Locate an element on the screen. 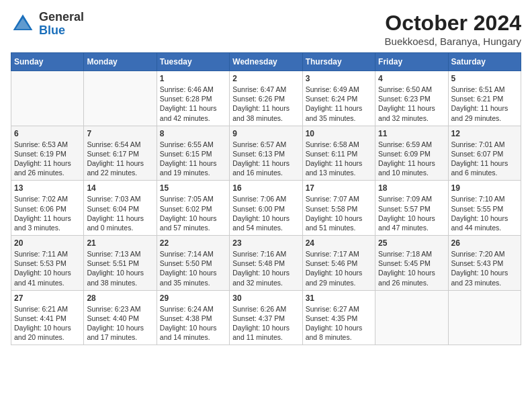 The image size is (532, 411). day-number: 12 is located at coordinates (485, 134).